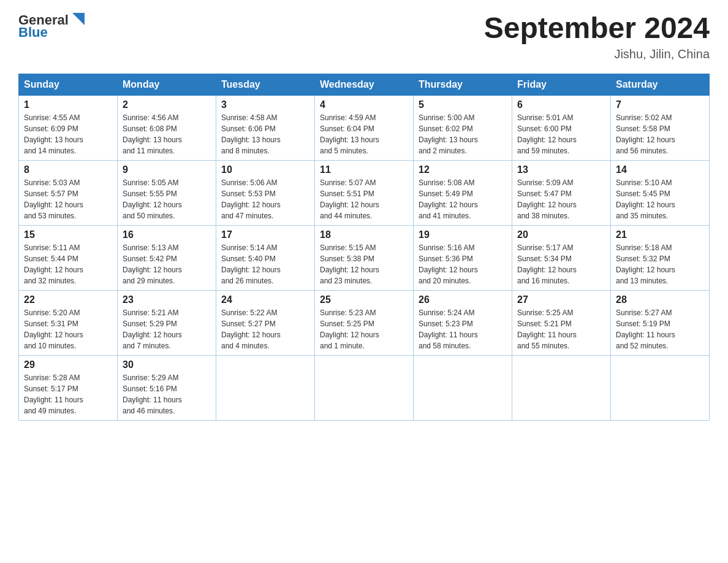 The height and width of the screenshot is (563, 728). Describe the element at coordinates (68, 365) in the screenshot. I see `day-number: 29` at that location.